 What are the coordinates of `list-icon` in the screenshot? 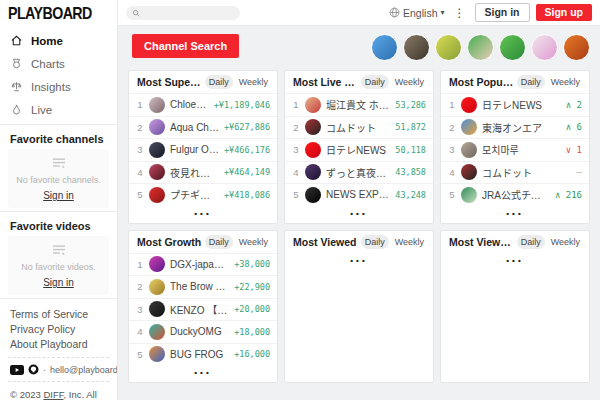 It's located at (59, 163).